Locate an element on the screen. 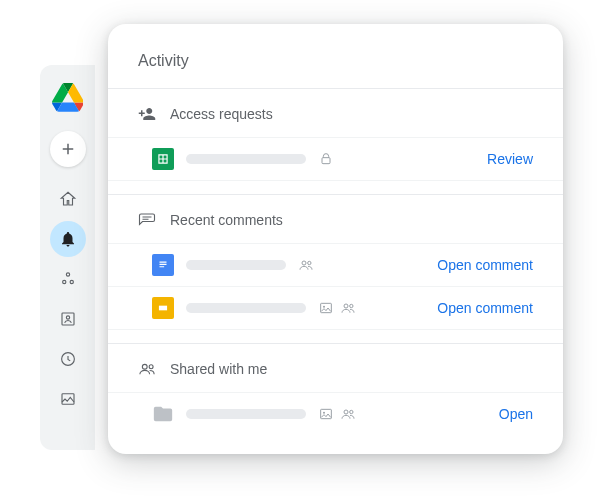 The image size is (608, 500). slides-icon is located at coordinates (163, 308).